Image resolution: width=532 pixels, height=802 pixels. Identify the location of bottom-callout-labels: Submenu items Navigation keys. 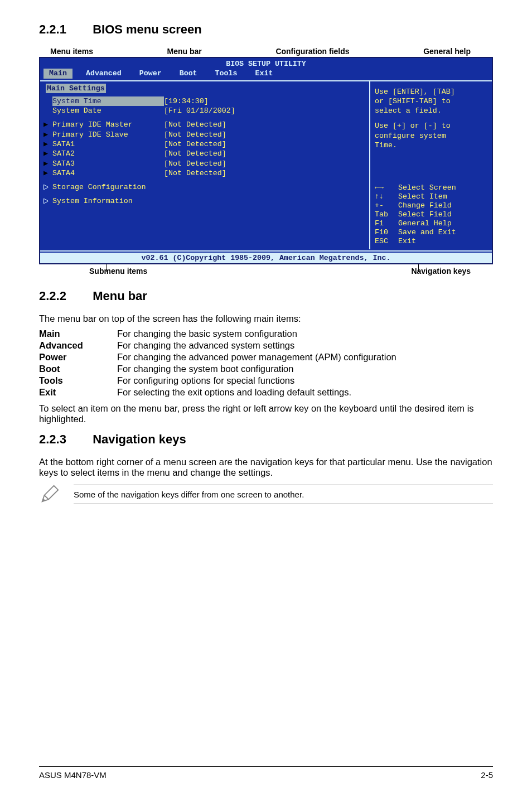
(280, 271).